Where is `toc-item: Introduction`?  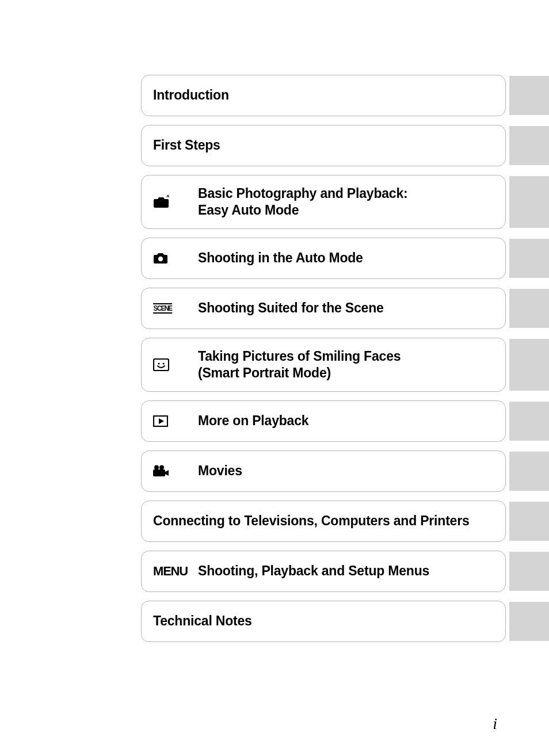
toc-item: Introduction is located at coordinates (323, 96).